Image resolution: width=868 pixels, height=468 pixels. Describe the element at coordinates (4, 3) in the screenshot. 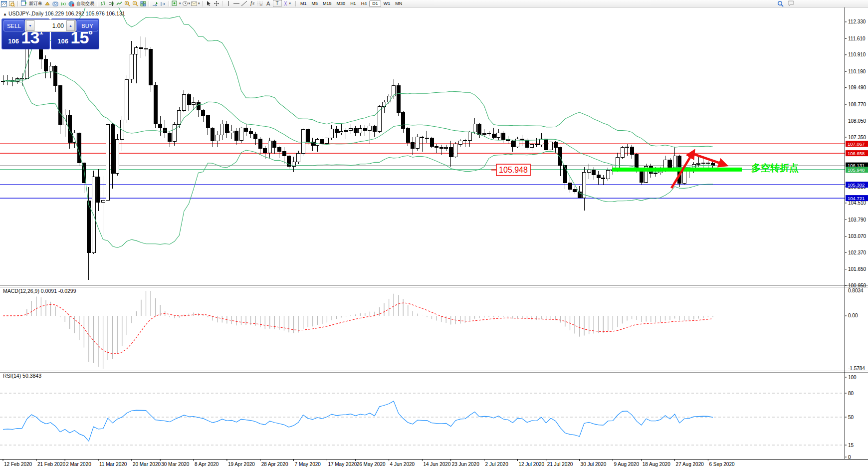

I see `new-chart-icon` at that location.